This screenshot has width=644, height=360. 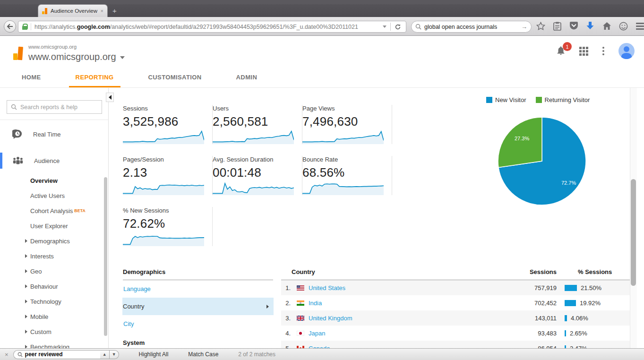 What do you see at coordinates (7, 354) in the screenshot?
I see `findbar-close-button: ×` at bounding box center [7, 354].